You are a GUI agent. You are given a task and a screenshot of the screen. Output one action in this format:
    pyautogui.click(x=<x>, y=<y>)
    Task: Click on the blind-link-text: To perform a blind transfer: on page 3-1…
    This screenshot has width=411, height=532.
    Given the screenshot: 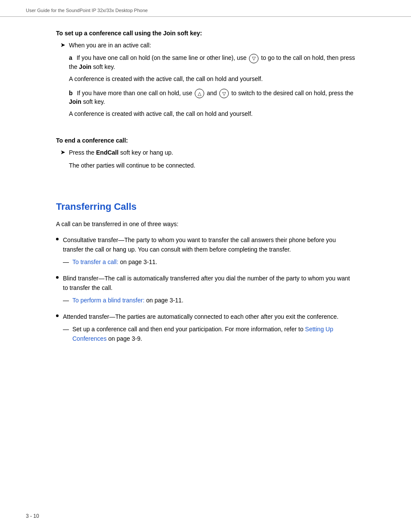 What is the action you would take?
    pyautogui.click(x=128, y=300)
    